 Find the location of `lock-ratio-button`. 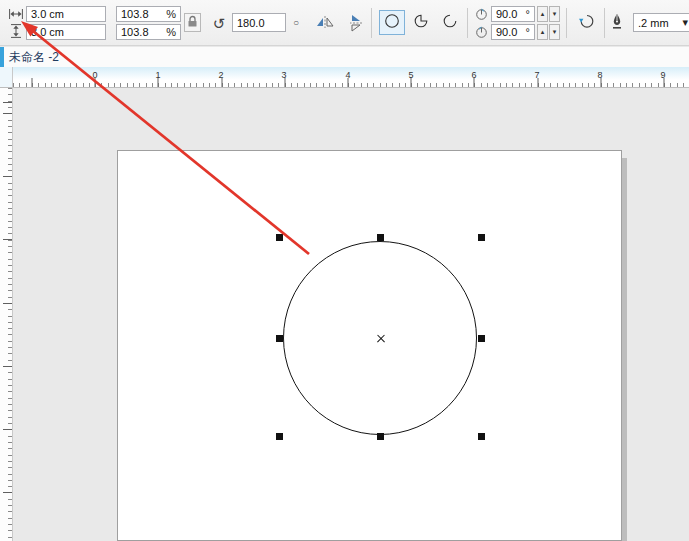

lock-ratio-button is located at coordinates (192, 22).